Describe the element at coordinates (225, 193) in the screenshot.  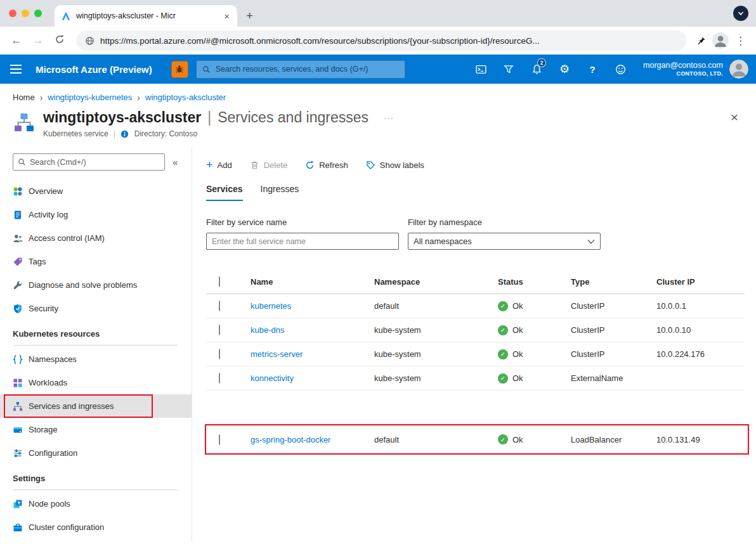
I see `tab-services: Services` at that location.